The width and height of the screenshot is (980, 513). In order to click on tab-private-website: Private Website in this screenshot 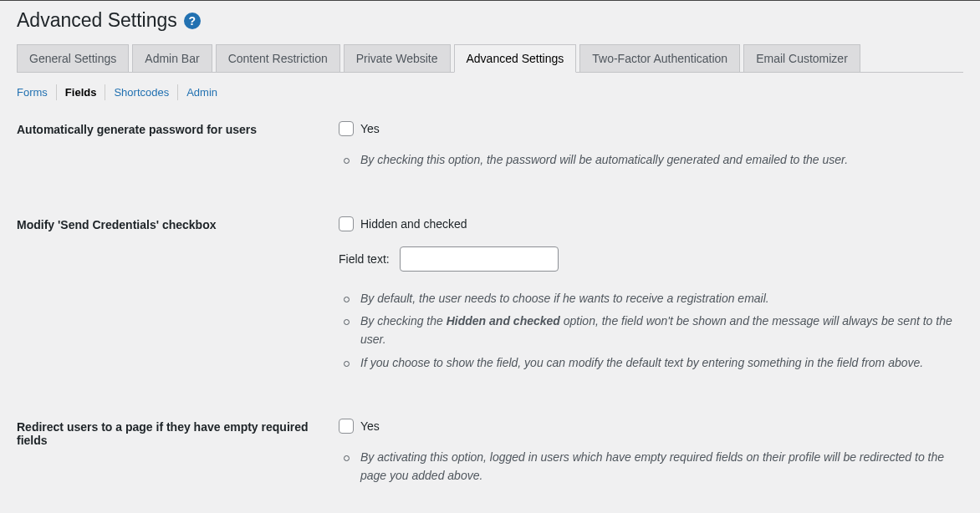, I will do `click(397, 58)`.